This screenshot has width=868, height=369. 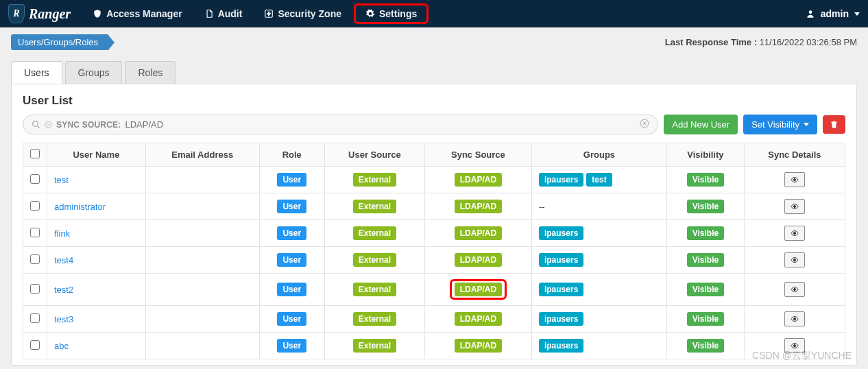 What do you see at coordinates (62, 233) in the screenshot?
I see `username-link: flink` at bounding box center [62, 233].